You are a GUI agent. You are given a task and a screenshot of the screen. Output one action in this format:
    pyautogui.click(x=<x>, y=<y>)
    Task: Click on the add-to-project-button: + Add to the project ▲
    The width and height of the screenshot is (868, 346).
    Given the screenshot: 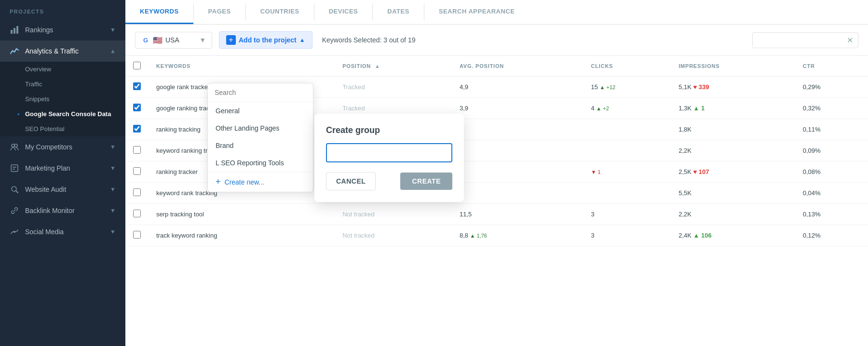 What is the action you would take?
    pyautogui.click(x=266, y=40)
    